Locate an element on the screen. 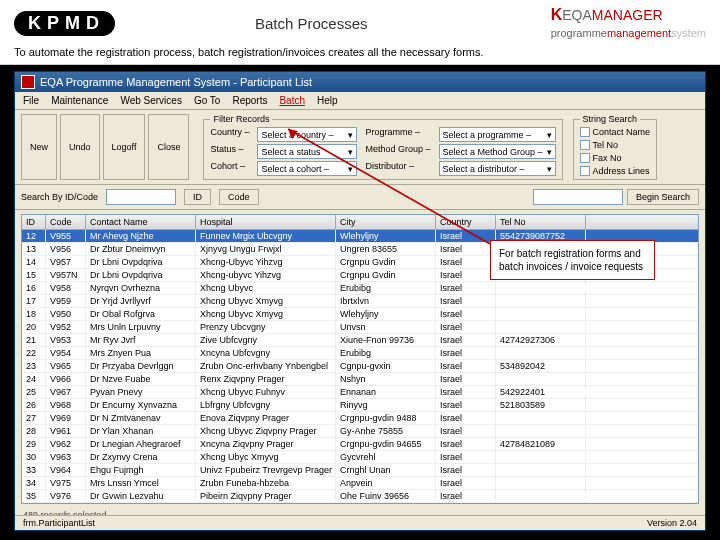 The image size is (720, 540). col-city: City is located at coordinates (386, 222).